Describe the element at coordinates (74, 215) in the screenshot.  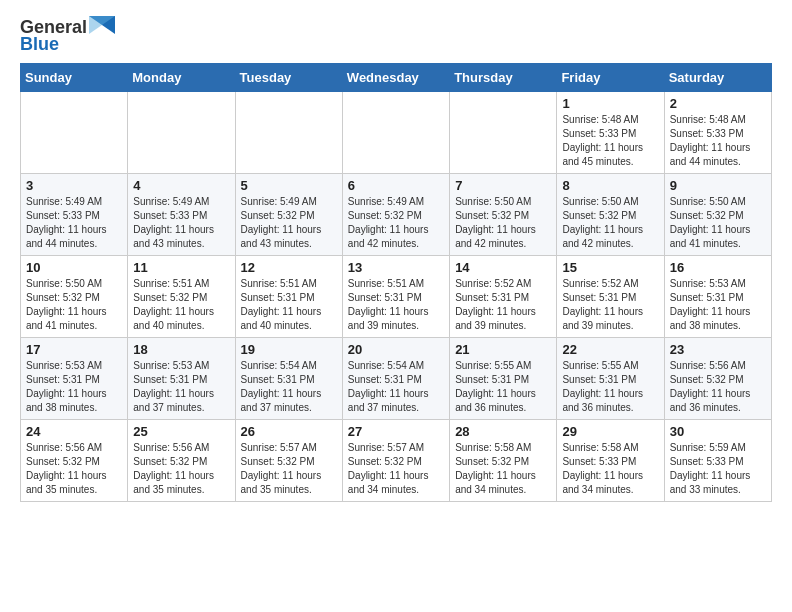
I see `calendar-cell: 3Sunrise: 5:49 AMSunset: 5:33 PMDaylight…` at that location.